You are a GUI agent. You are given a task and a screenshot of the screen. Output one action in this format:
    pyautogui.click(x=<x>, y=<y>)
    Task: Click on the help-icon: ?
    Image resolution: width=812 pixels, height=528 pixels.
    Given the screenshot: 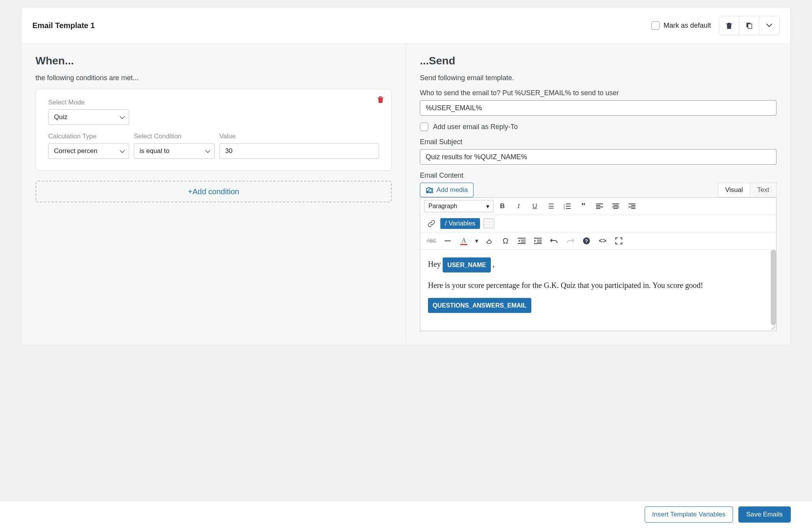 What is the action you would take?
    pyautogui.click(x=586, y=241)
    